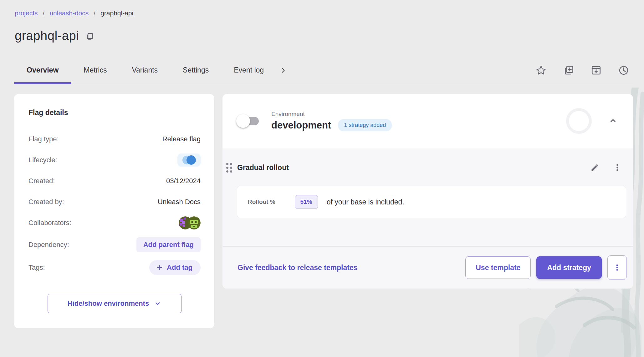  Describe the element at coordinates (189, 160) in the screenshot. I see `lifecycle-stage-badge` at that location.